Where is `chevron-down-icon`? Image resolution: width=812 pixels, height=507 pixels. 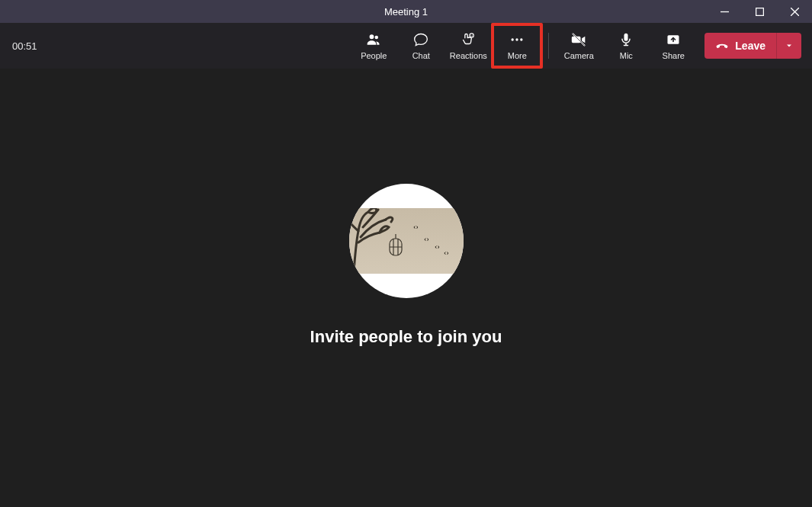
chevron-down-icon is located at coordinates (789, 46).